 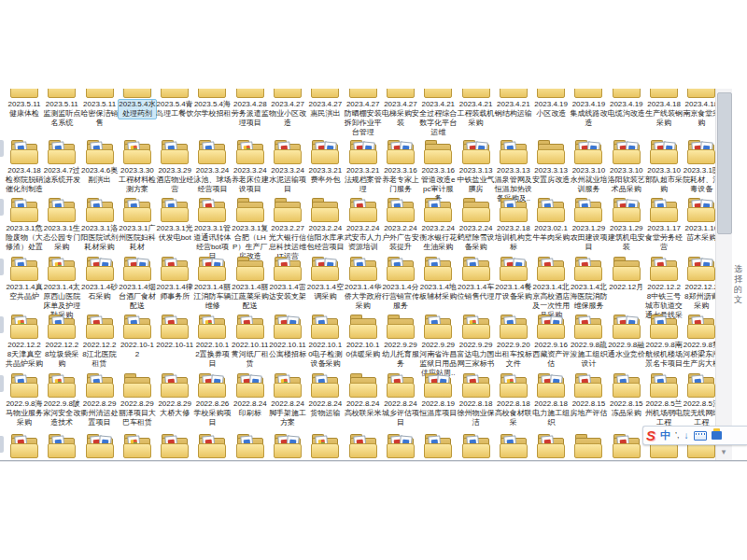 I want to click on folder-item: 2023.2.24衡水银行花生油采购, so click(x=438, y=229).